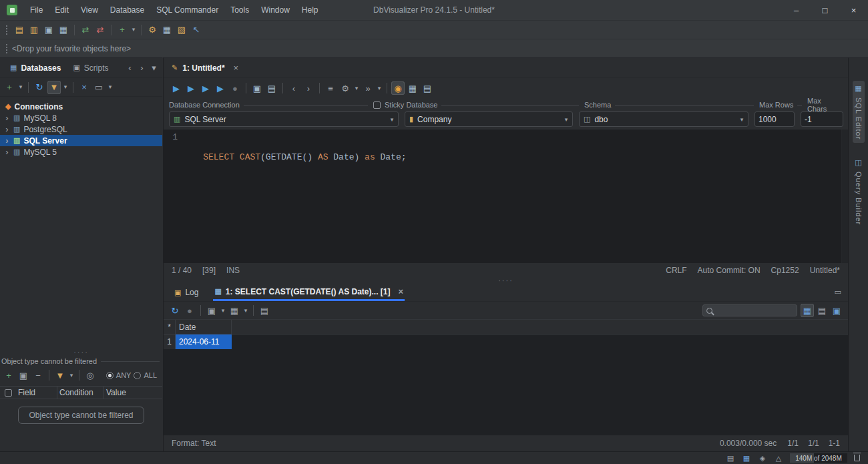 This screenshot has height=464, width=868. What do you see at coordinates (85, 30) in the screenshot?
I see `connect-icon: ⇄` at bounding box center [85, 30].